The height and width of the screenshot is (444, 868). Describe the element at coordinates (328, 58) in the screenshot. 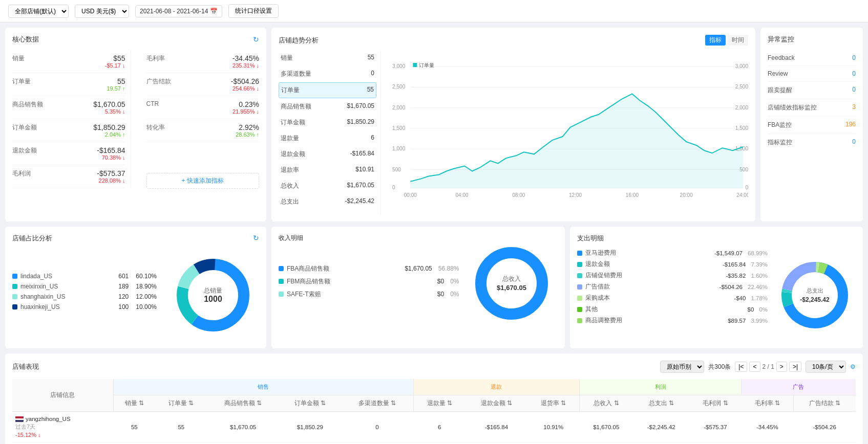

I see `trend-metric-sales: 销量 55` at that location.